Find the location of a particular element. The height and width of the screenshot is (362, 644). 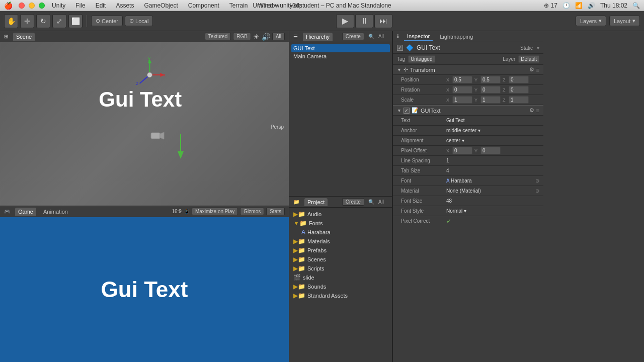

layers-dropdown: Layers ▾ is located at coordinates (591, 21).